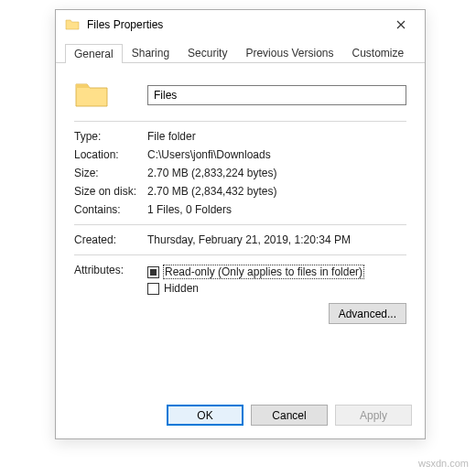  Describe the element at coordinates (240, 240) in the screenshot. I see `created-row: Created: Thursday, February 21, 2019, 1:…` at that location.